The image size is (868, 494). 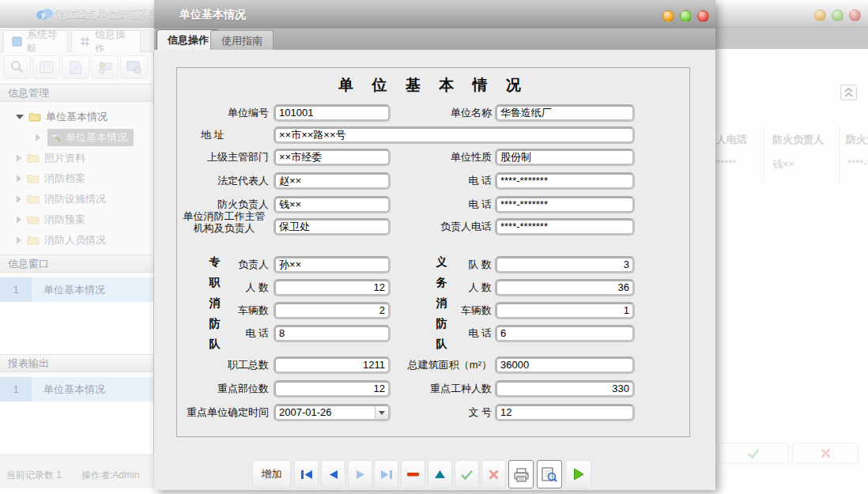 I want to click on print-preview-button, so click(x=549, y=474).